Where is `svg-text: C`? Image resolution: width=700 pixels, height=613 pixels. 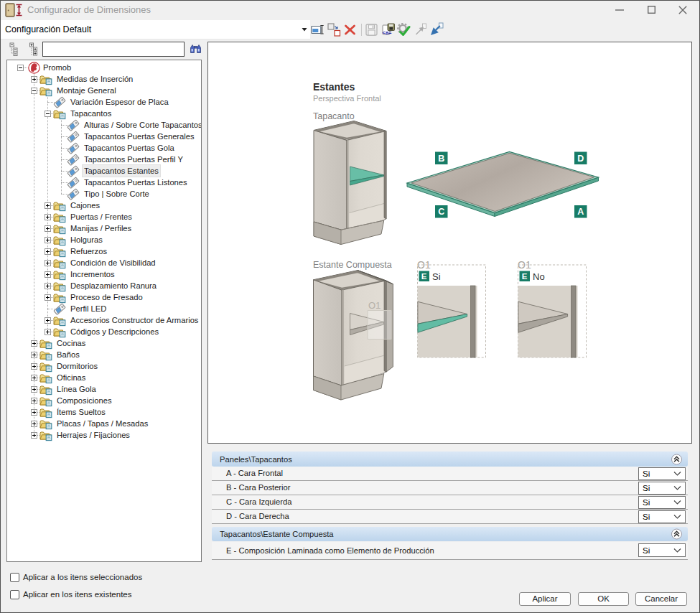
svg-text: C is located at coordinates (441, 212).